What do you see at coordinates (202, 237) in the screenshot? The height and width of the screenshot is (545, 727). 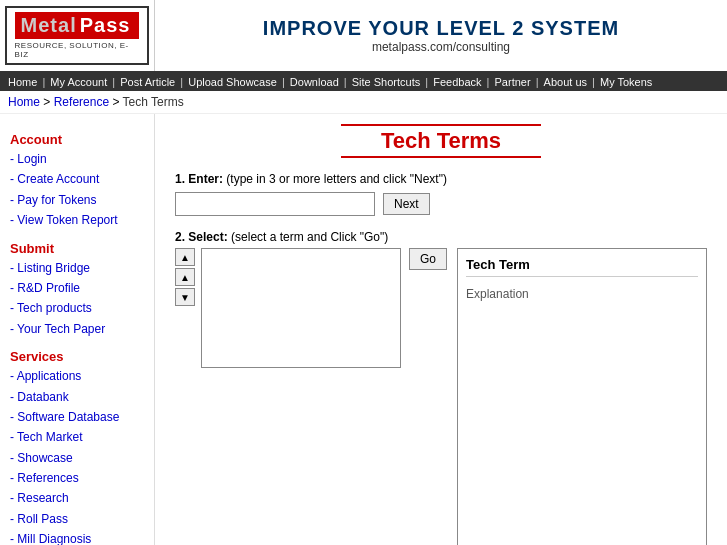 I see `step2-bold: 2. Select:` at bounding box center [202, 237].